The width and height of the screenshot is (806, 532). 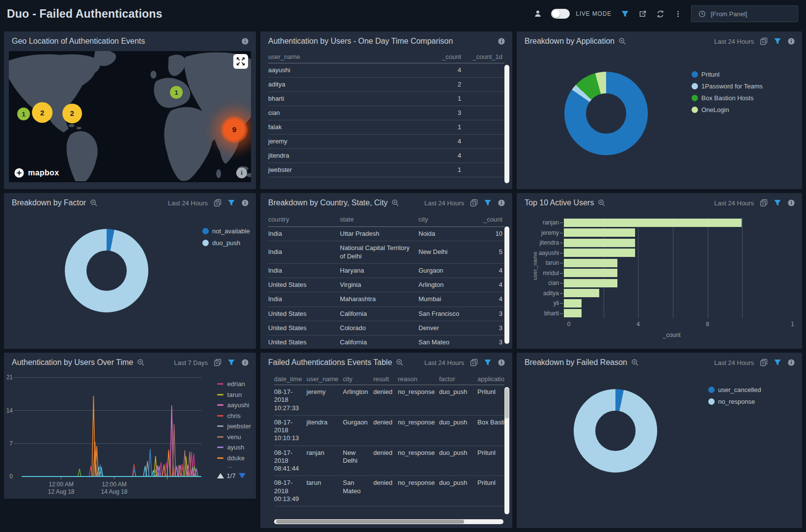 I want to click on legend-item: not_available, so click(x=226, y=231).